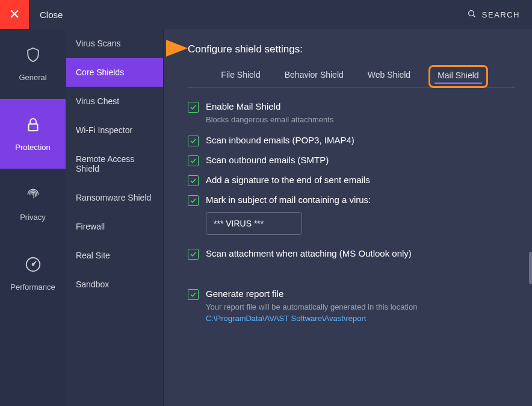  What do you see at coordinates (14, 14) in the screenshot?
I see `close-icon: ✕` at bounding box center [14, 14].